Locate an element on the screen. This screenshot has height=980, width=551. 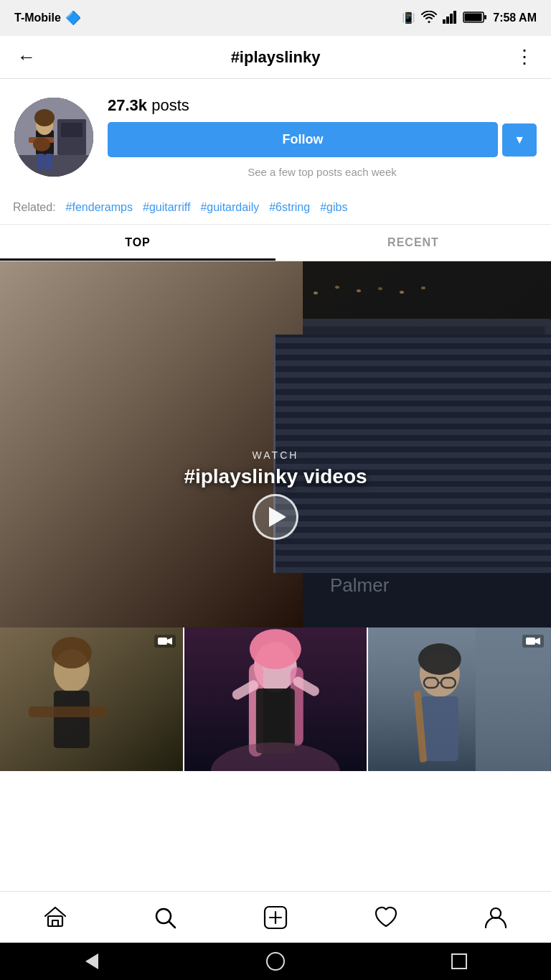
android-back-button is located at coordinates (92, 961).